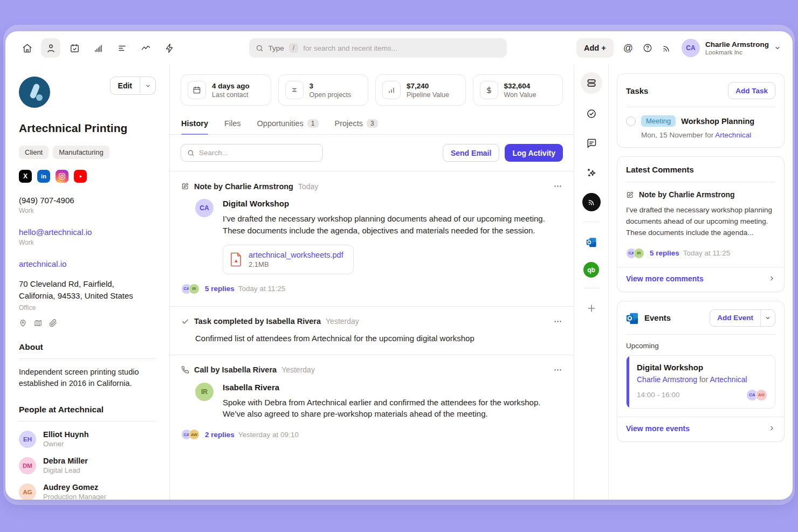  I want to click on youtube-icon, so click(80, 176).